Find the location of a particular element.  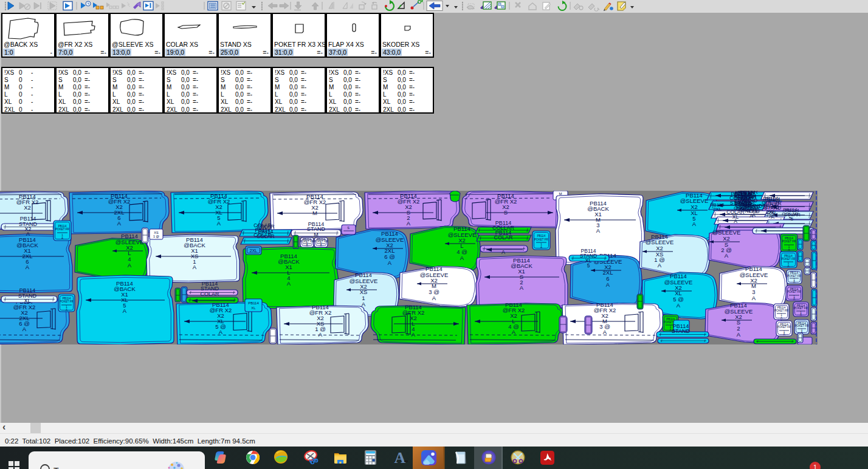

svg-text: STAND is located at coordinates (681, 331).